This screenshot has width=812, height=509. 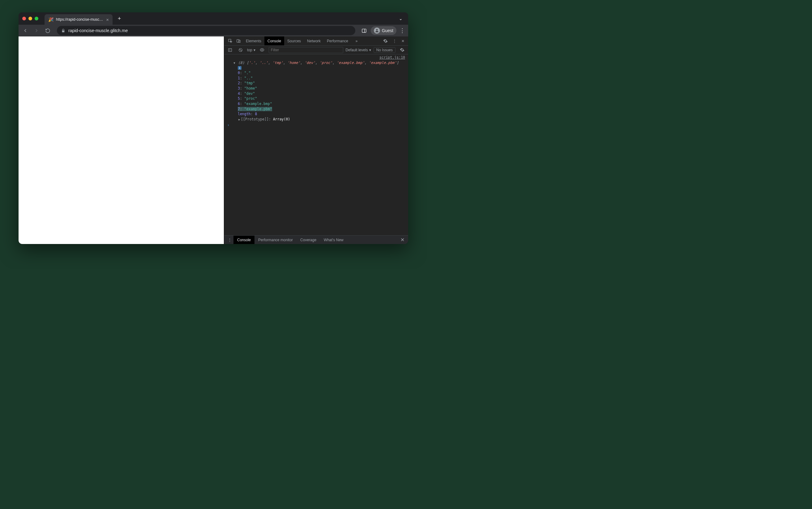 I want to click on tab-console: Console, so click(x=274, y=41).